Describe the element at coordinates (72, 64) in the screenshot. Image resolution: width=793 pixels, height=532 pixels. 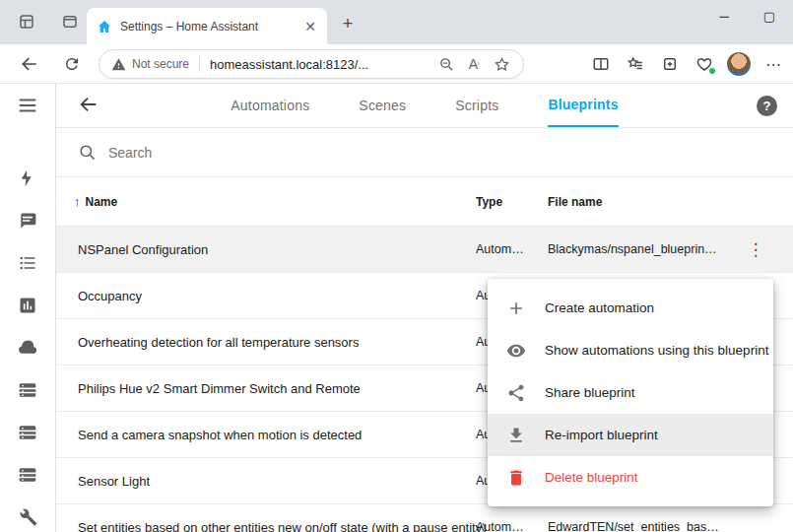
I see `refresh-icon` at that location.